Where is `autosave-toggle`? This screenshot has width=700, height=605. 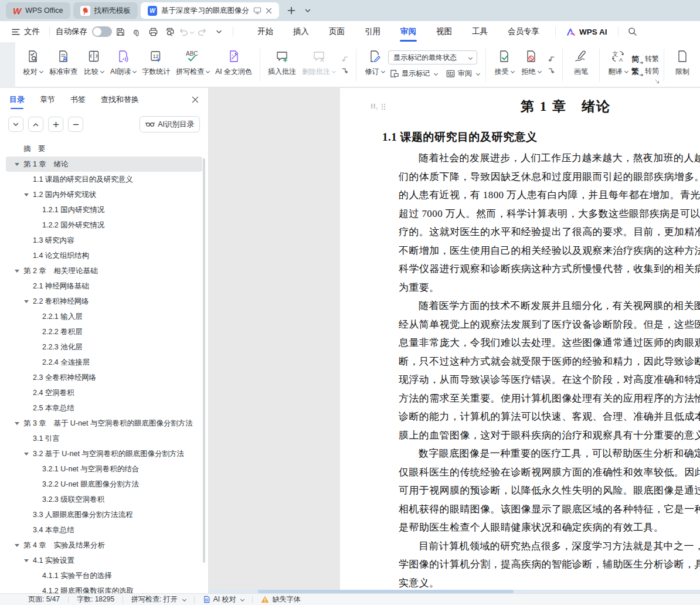 autosave-toggle is located at coordinates (102, 32).